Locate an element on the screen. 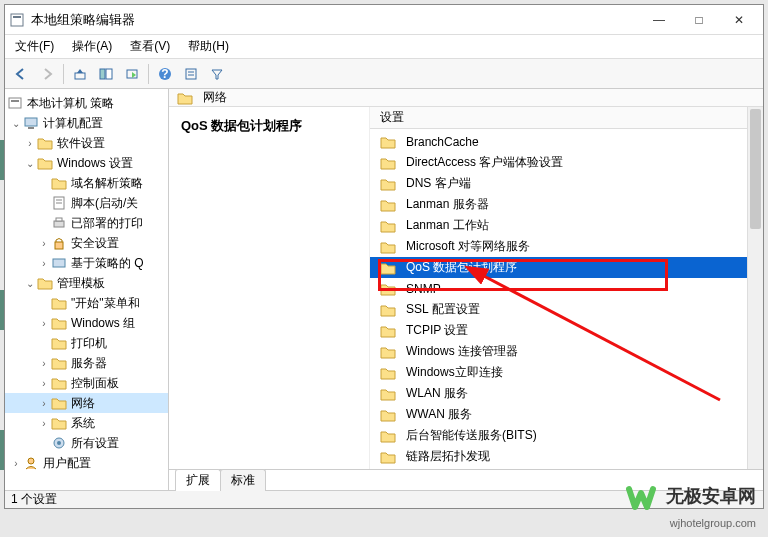 This screenshot has height=537, width=768. list-item: DNS 客户端 is located at coordinates (566, 184).